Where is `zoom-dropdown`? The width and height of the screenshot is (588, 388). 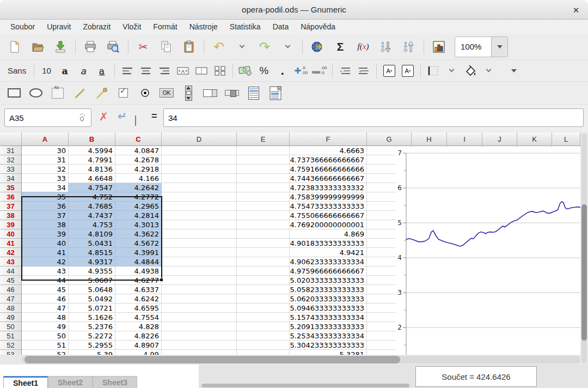 zoom-dropdown is located at coordinates (499, 47).